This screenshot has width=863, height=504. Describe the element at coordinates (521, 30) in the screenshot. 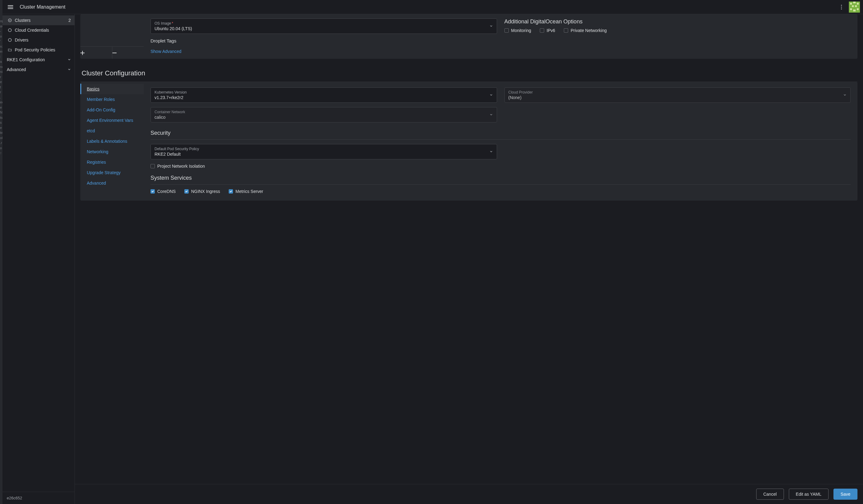

I see `checkbox-label: Monitoring` at that location.